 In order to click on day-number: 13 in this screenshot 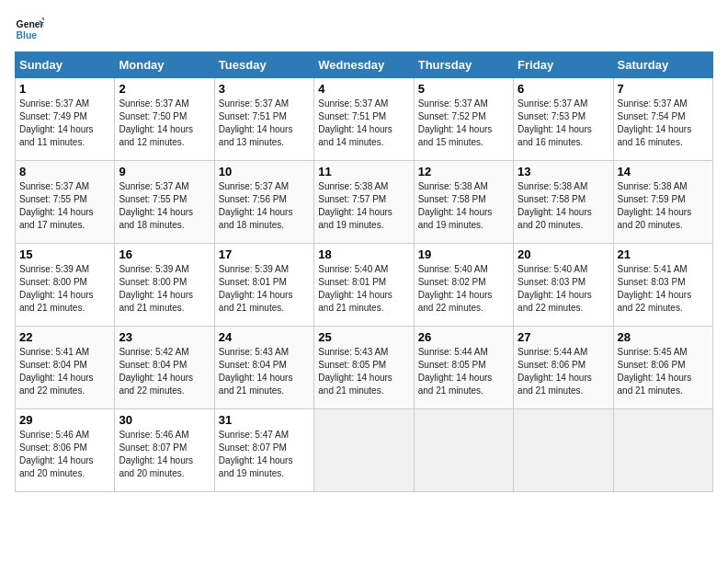, I will do `click(563, 171)`.